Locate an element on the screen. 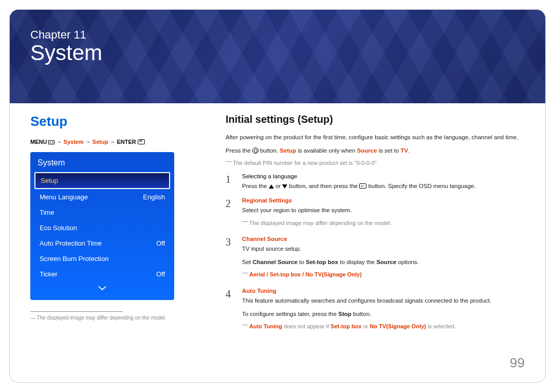 This screenshot has height=392, width=555. osd-item-auto-protection-time: Auto Protection TimeOff is located at coordinates (102, 244).